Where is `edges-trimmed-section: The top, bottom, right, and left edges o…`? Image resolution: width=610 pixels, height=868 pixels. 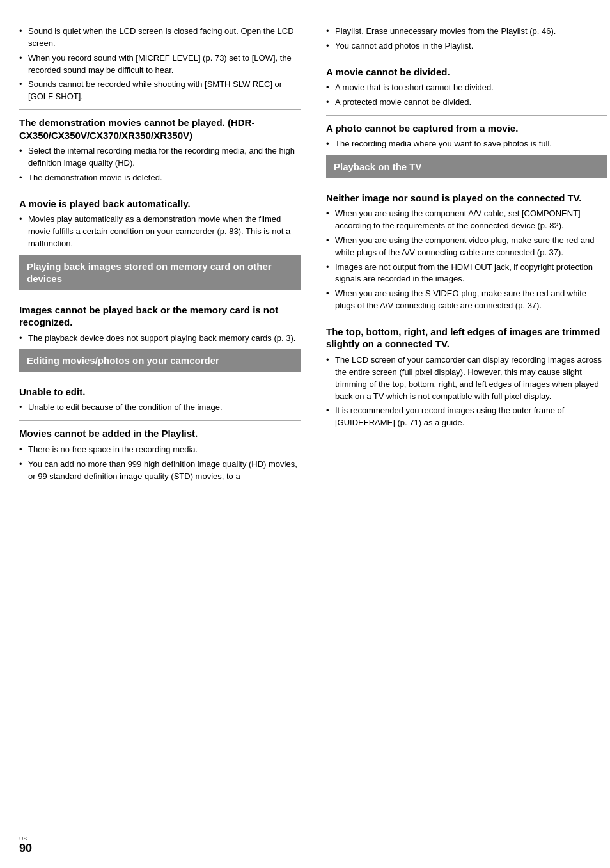 edges-trimmed-section: The top, bottom, right, and left edges o… is located at coordinates (467, 377).